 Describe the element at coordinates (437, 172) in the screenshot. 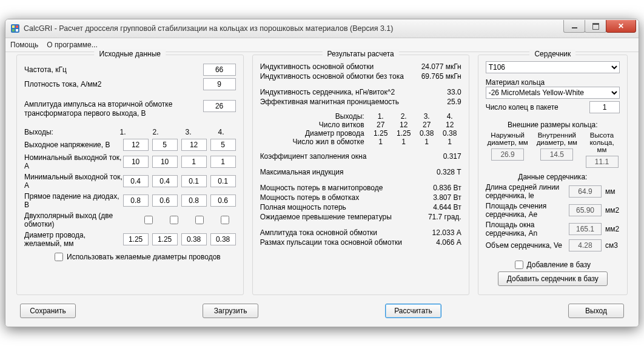

I see `rval-bmax: 0.328 Т` at that location.